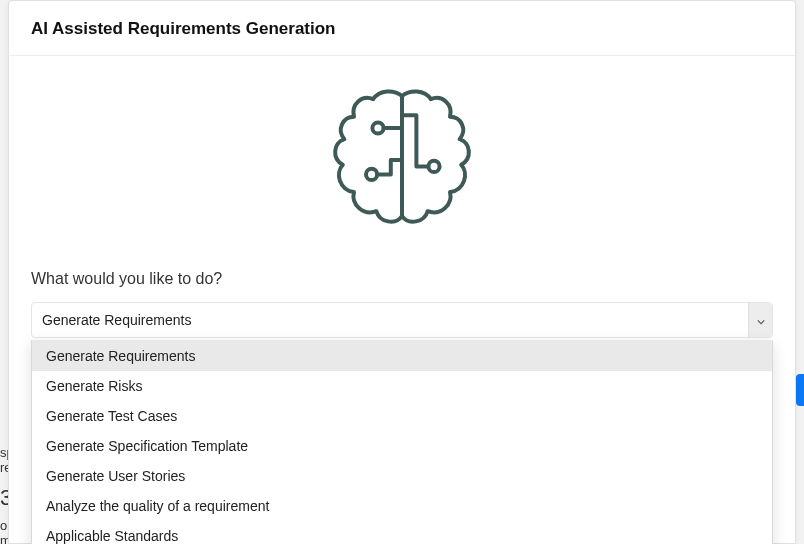 The width and height of the screenshot is (804, 544). What do you see at coordinates (402, 29) in the screenshot?
I see `modal-title: AI Assisted Requirements Generation` at bounding box center [402, 29].